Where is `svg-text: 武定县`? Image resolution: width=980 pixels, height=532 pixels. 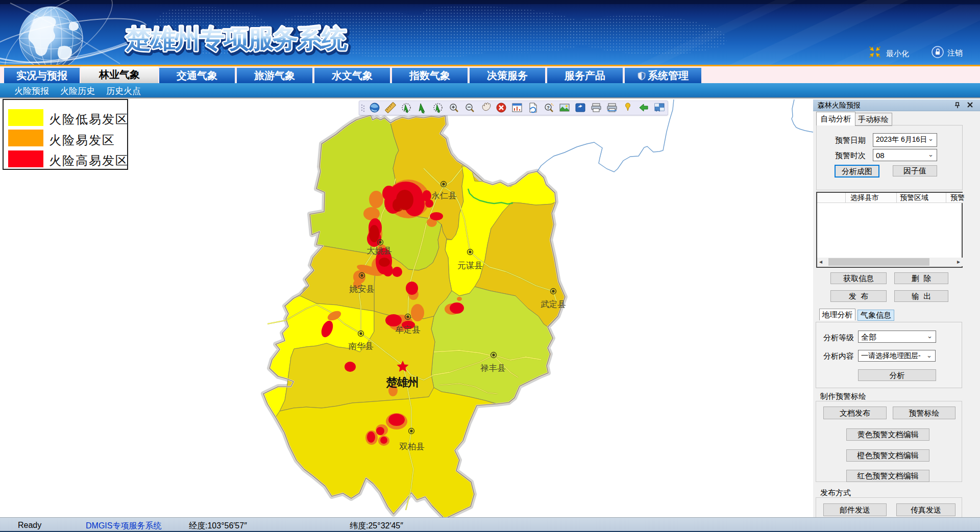 svg-text: 武定县 is located at coordinates (553, 304).